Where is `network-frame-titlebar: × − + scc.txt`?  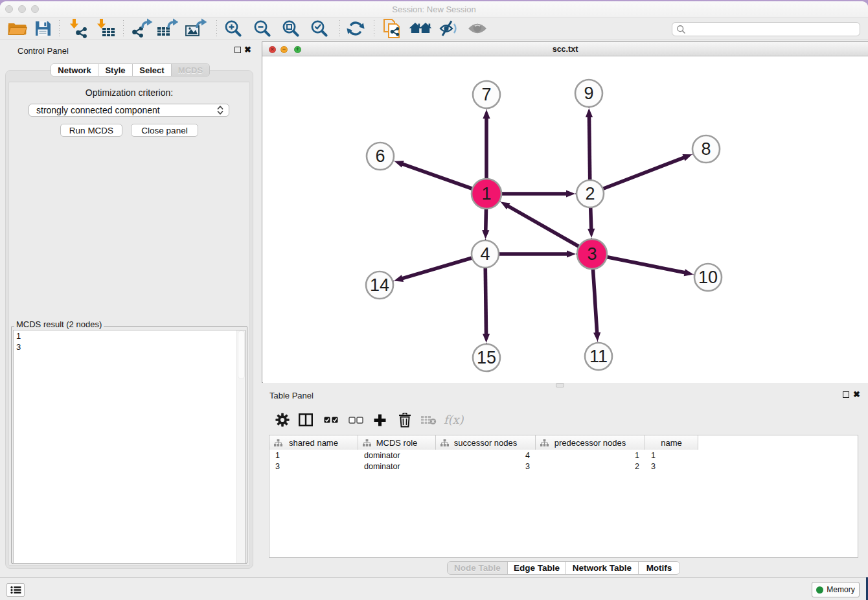 network-frame-titlebar: × − + scc.txt is located at coordinates (565, 49).